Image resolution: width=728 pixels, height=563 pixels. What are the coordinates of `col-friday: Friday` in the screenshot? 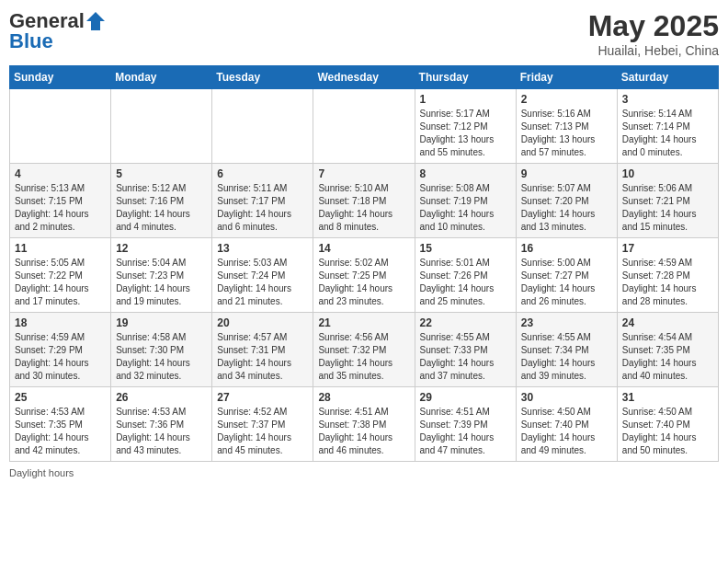 It's located at (566, 77).